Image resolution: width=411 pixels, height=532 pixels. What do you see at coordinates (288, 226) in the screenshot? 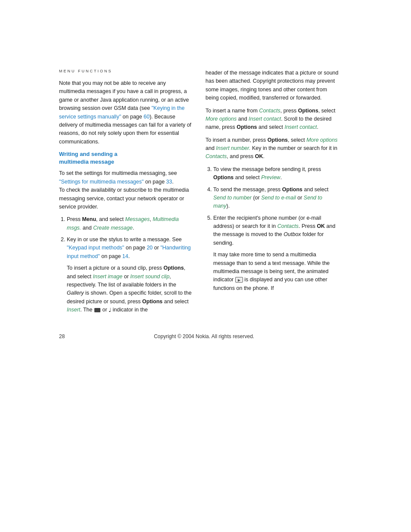
I see `contacts-italic-3: Contacts` at bounding box center [288, 226].